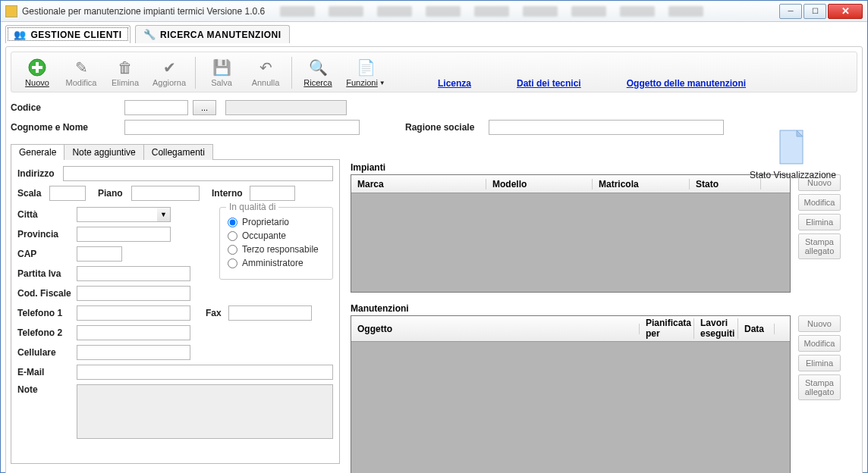  What do you see at coordinates (272, 193) in the screenshot?
I see `interno-input` at bounding box center [272, 193].